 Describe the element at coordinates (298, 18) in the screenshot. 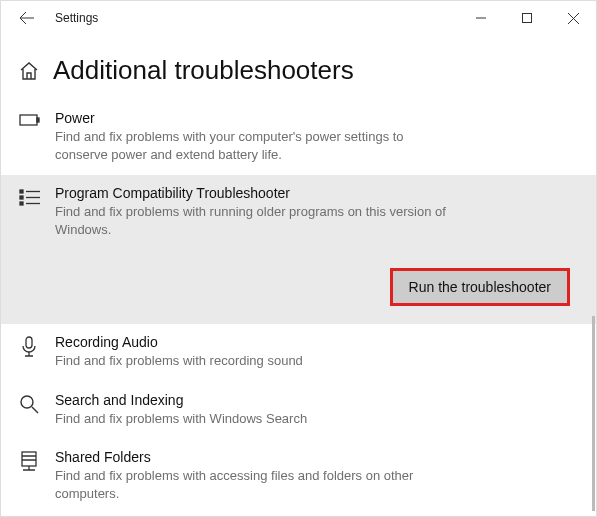

I see `titlebar: Settings` at that location.